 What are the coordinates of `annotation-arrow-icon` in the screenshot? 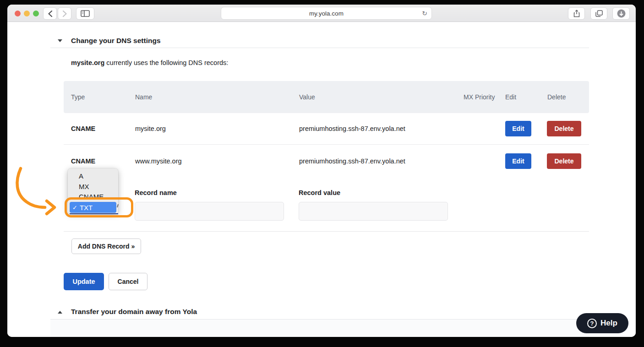 It's located at (36, 191).